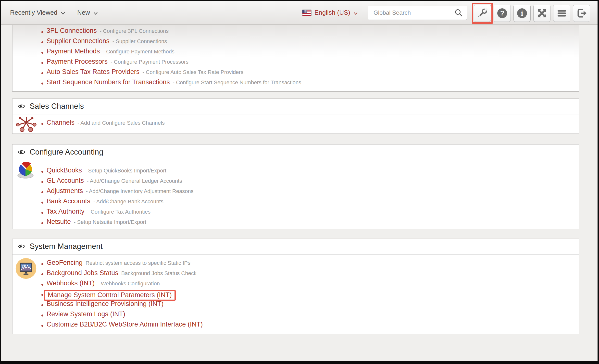  I want to click on settings-link: Background Jobs Status, so click(82, 273).